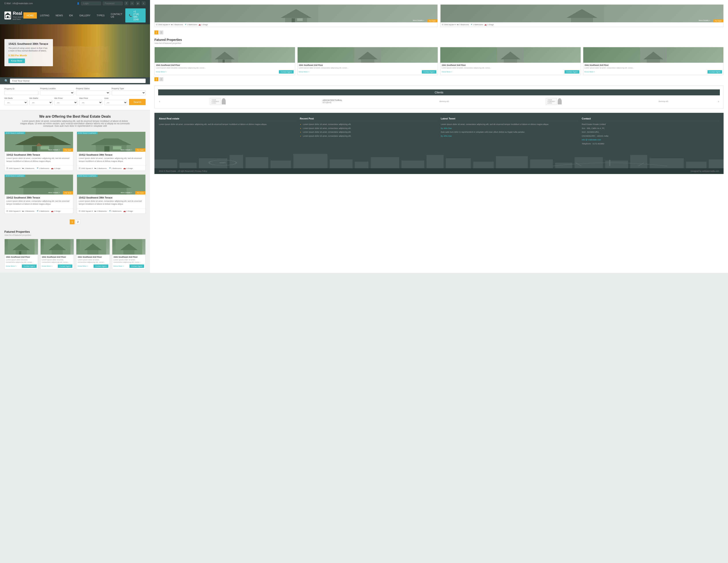 The width and height of the screenshot is (728, 563). I want to click on hero-section: 15421 Southwest 39th Terace The point of…, so click(75, 51).